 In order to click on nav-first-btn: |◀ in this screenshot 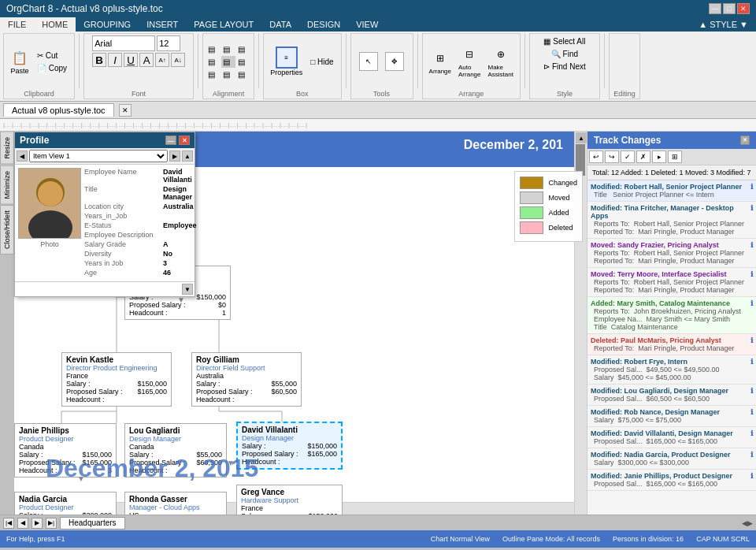, I will do `click(9, 523)`.